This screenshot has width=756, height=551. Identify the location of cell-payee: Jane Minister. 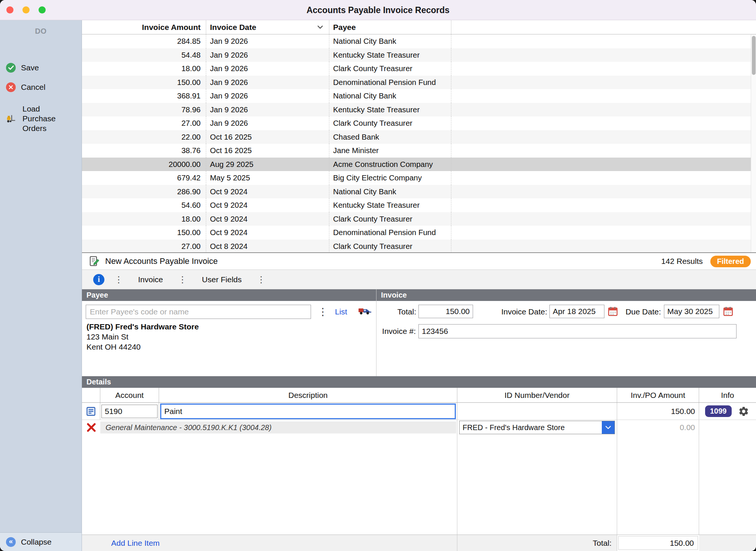
(390, 150).